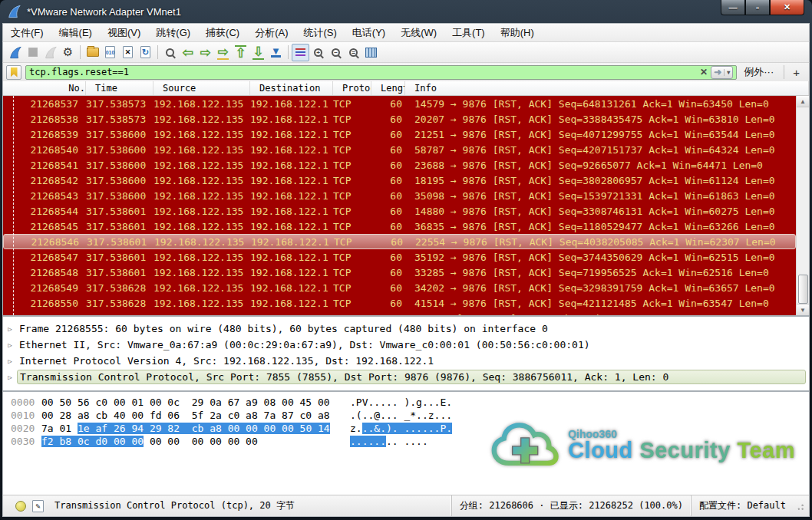 This screenshot has width=812, height=520. I want to click on column-header-destination: Destination, so click(292, 88).